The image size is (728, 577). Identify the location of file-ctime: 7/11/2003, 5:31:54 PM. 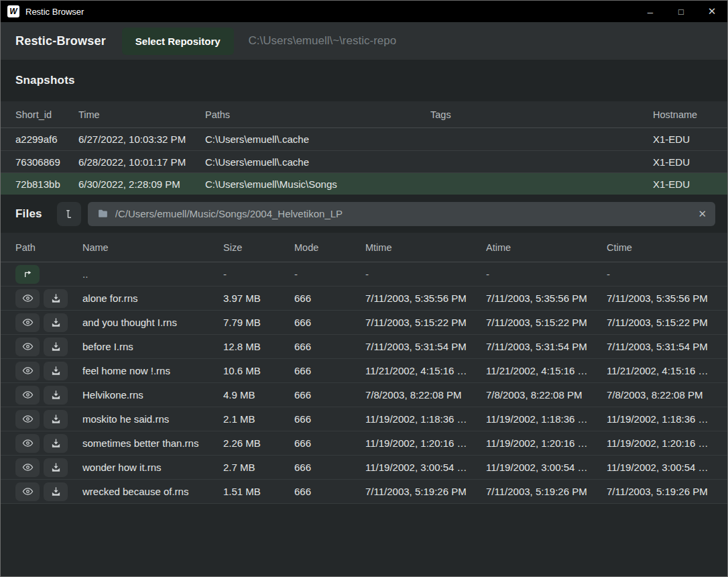
(660, 346).